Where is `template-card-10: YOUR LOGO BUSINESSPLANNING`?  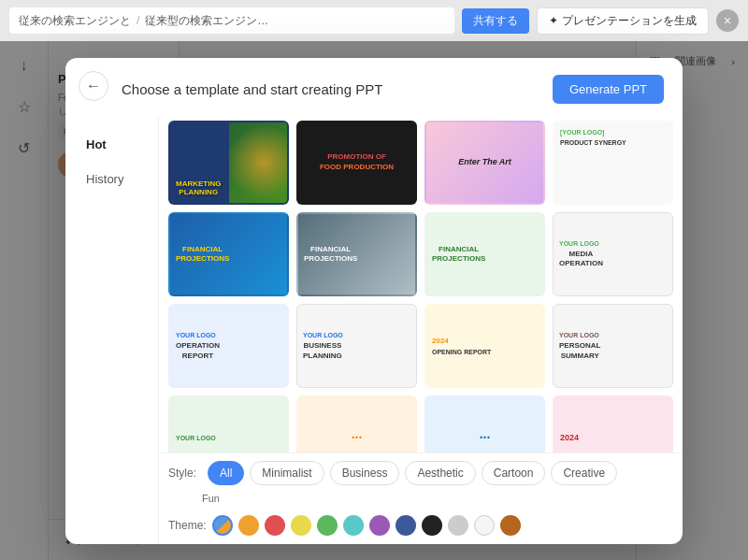
template-card-10: YOUR LOGO BUSINESSPLANNING is located at coordinates (357, 346).